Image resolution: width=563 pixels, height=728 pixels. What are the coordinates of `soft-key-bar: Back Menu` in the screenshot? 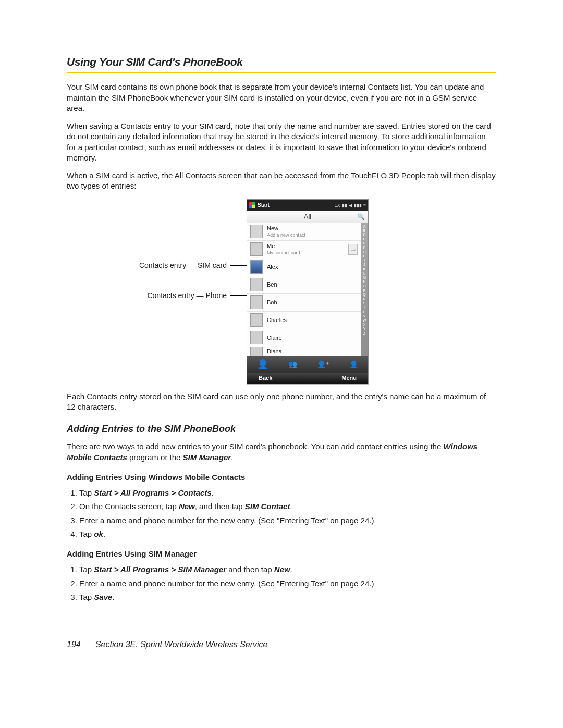 It's located at (308, 378).